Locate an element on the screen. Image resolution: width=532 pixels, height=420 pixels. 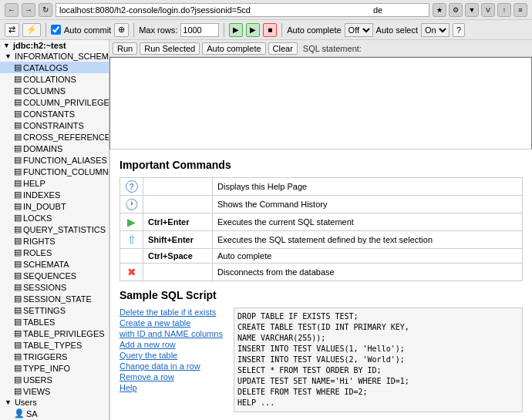
sample-link-1: Delete the table if it exists is located at coordinates (173, 312).